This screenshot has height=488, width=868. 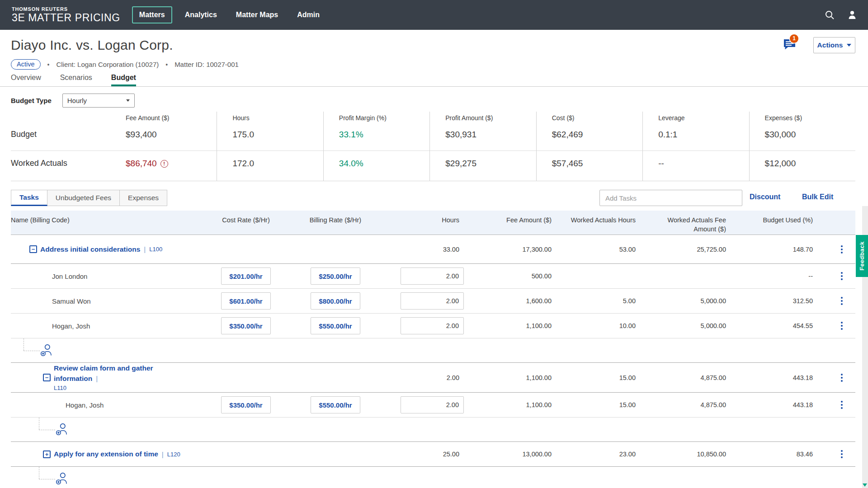 What do you see at coordinates (141, 164) in the screenshot?
I see `worked-actuals-fee-amount: $86,740` at bounding box center [141, 164].